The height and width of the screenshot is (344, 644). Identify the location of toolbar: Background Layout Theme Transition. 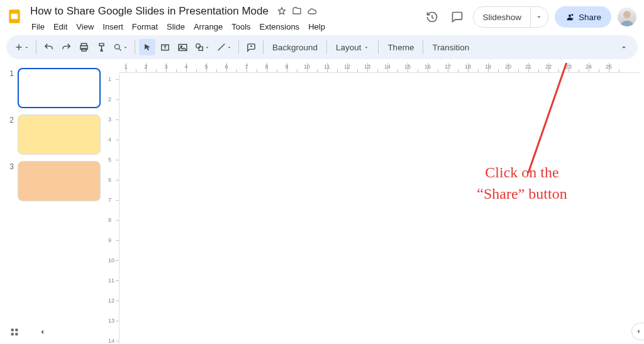
(322, 47).